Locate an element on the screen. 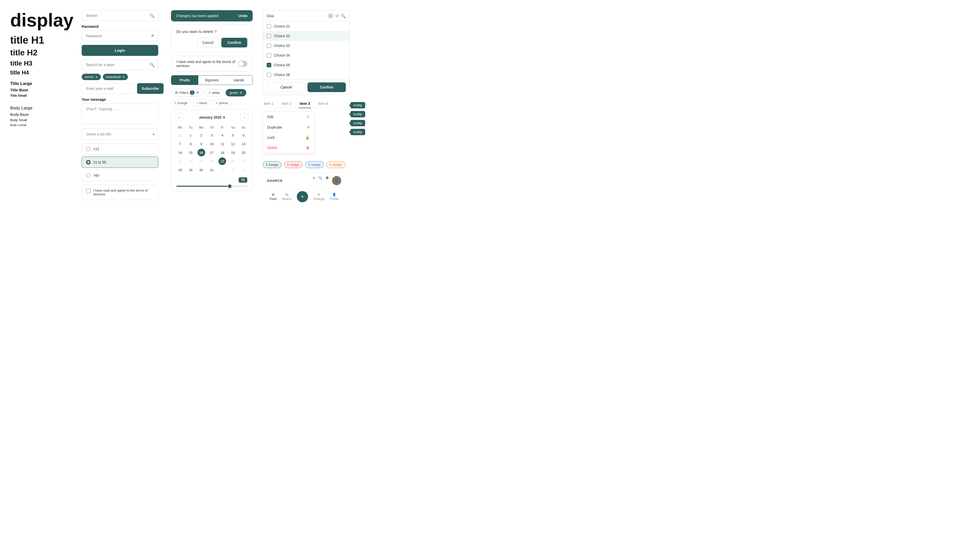  avatar: 👤 is located at coordinates (337, 181).